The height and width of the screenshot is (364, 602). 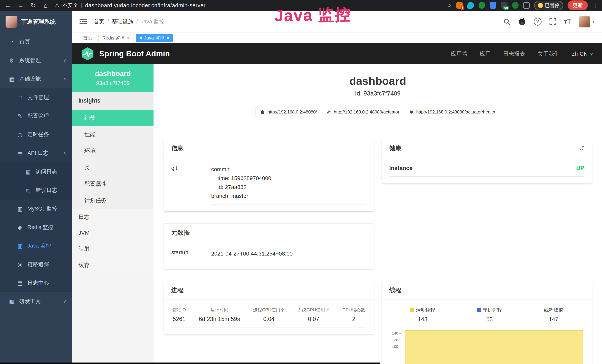 What do you see at coordinates (578, 5) in the screenshot?
I see `chrome-update-button: 更新` at bounding box center [578, 5].